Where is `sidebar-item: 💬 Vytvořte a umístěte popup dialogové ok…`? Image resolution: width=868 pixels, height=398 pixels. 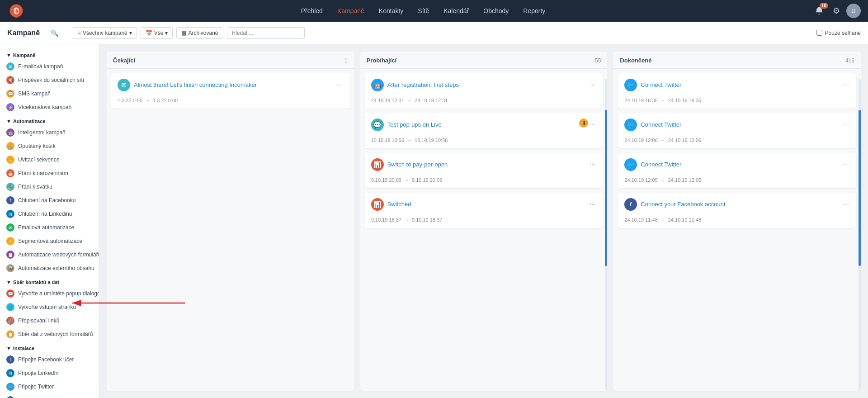 sidebar-item: 💬 Vytvořte a umístěte popup dialogové ok… is located at coordinates (50, 294).